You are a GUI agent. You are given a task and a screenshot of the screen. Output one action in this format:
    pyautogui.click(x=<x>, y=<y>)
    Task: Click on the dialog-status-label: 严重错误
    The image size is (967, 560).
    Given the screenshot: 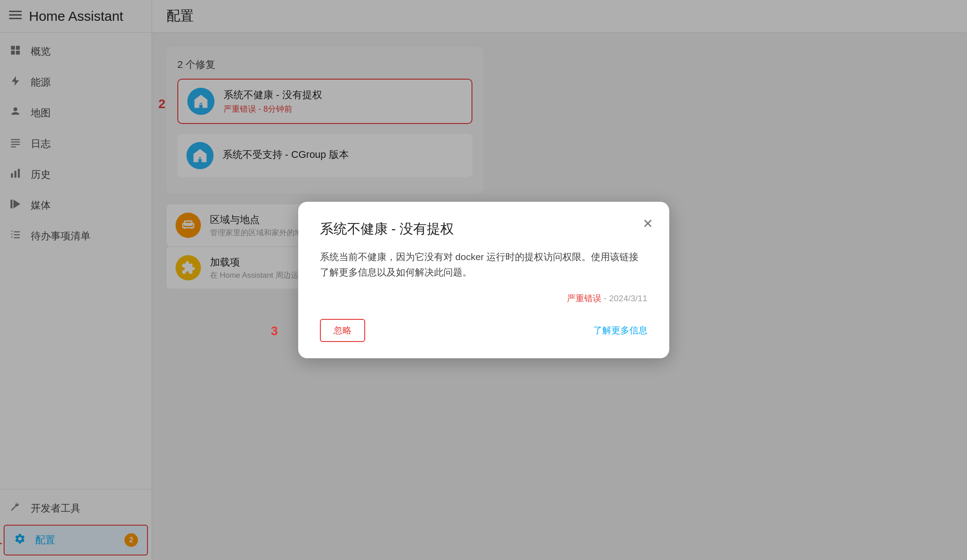 What is the action you would take?
    pyautogui.click(x=584, y=299)
    